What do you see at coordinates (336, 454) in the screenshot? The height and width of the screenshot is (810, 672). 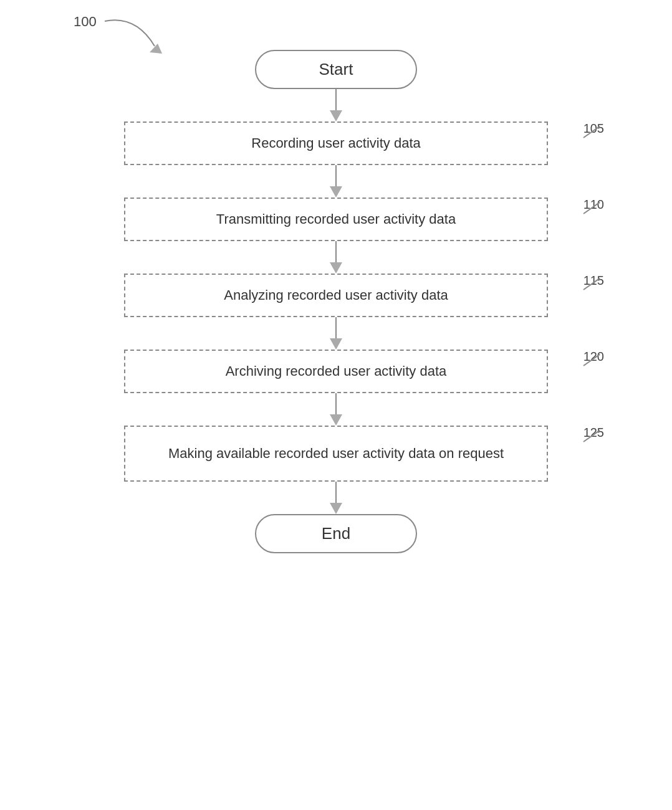 I see `step-125-box: Making available recorded user activity …` at bounding box center [336, 454].